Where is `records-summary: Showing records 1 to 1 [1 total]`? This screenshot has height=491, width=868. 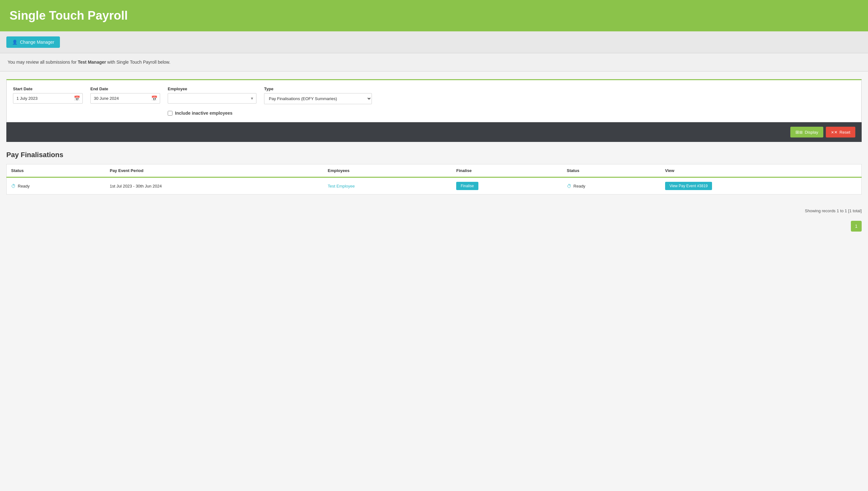 records-summary: Showing records 1 to 1 [1 total] is located at coordinates (833, 211).